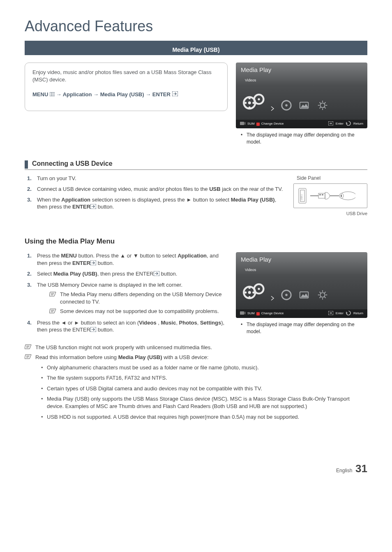  I want to click on using-step-2: Select Media Play (USB), then press the …, so click(126, 274).